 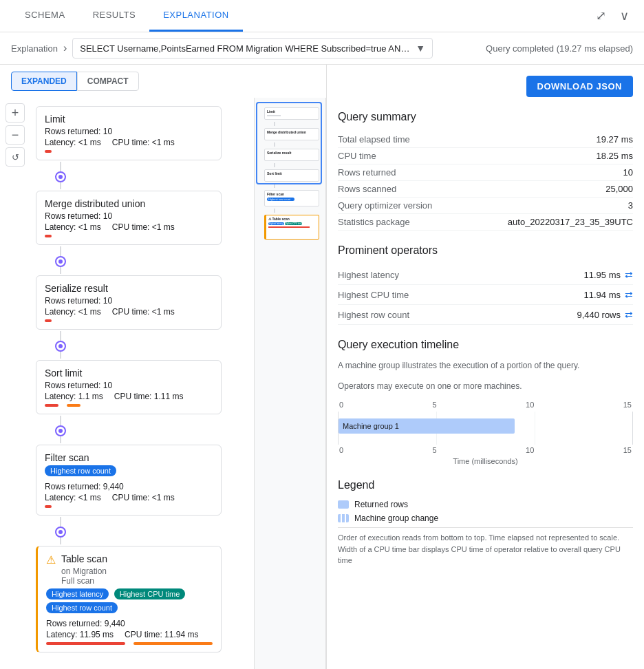 I want to click on node-filter-title: Filter scan, so click(x=129, y=458).